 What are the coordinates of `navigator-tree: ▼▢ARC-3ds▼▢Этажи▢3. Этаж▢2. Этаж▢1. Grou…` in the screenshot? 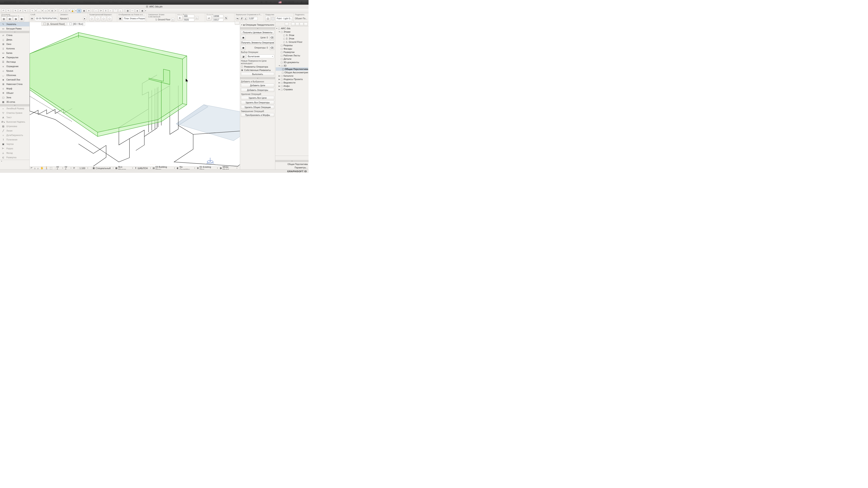 It's located at (292, 91).